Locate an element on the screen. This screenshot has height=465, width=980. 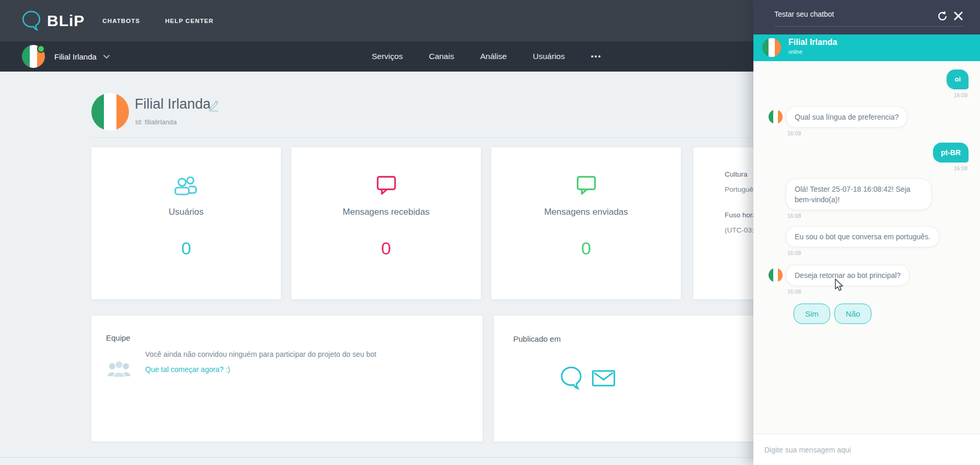
message-bubble: Deseja retornar ao bot principal? is located at coordinates (848, 275).